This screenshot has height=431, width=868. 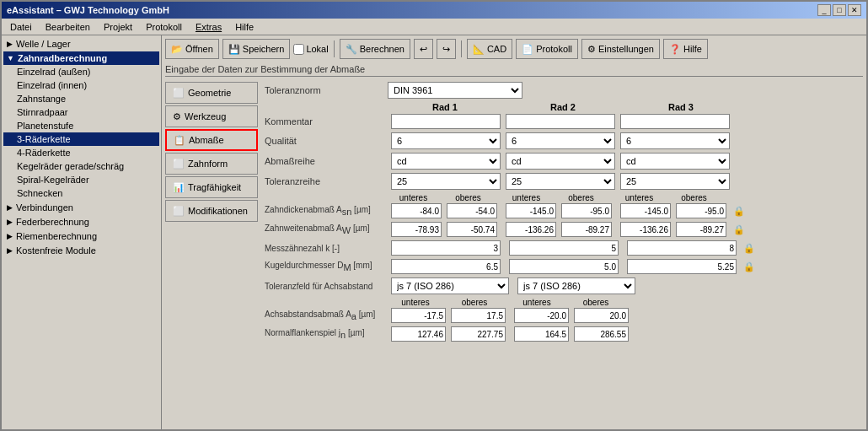 What do you see at coordinates (81, 222) in the screenshot?
I see `sidebar-header-federberechnung: ▶ Federberechnung` at bounding box center [81, 222].